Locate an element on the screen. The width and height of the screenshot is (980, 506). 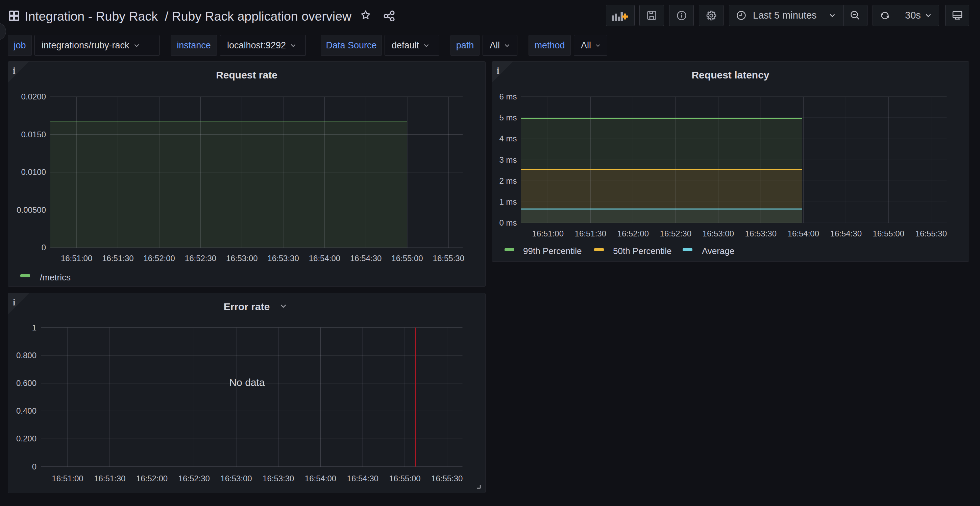
svg-text: 0.0100 is located at coordinates (33, 172).